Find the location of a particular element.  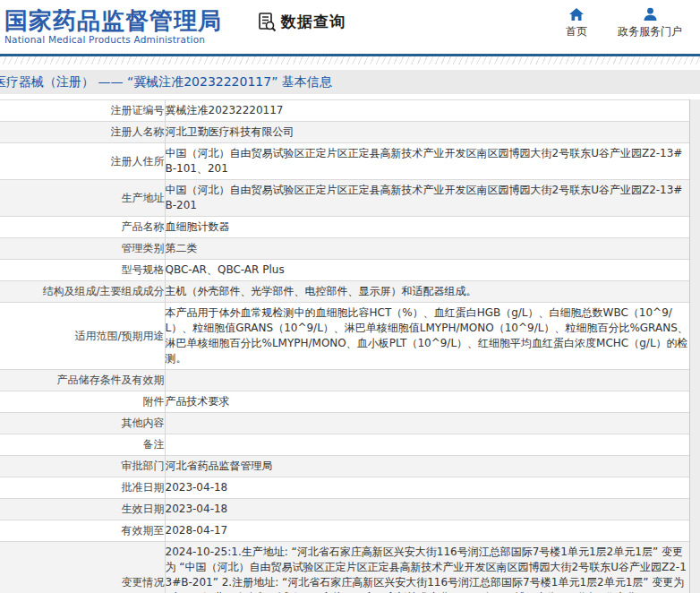

field-value: 主机（外壳部件、光学部件、电控部件、显示屏）和适配器组成。 is located at coordinates (428, 292).